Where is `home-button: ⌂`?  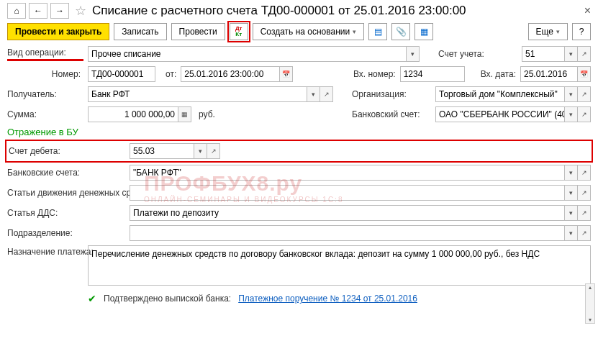
home-button: ⌂ is located at coordinates (17, 11).